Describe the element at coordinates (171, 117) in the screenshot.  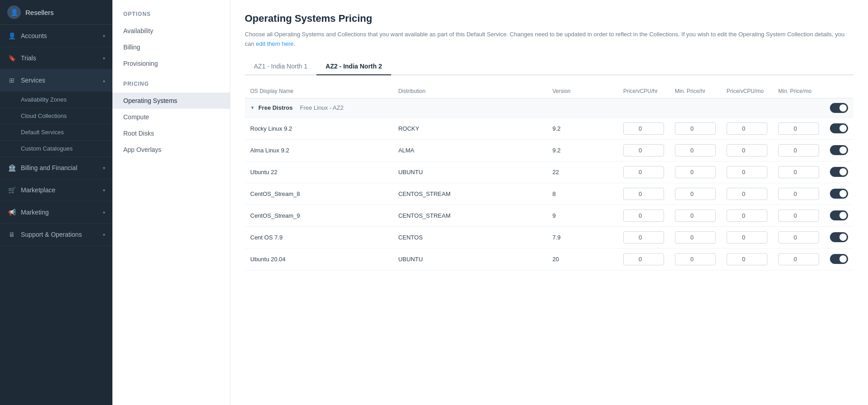
I see `options-link-compute: Compute` at that location.